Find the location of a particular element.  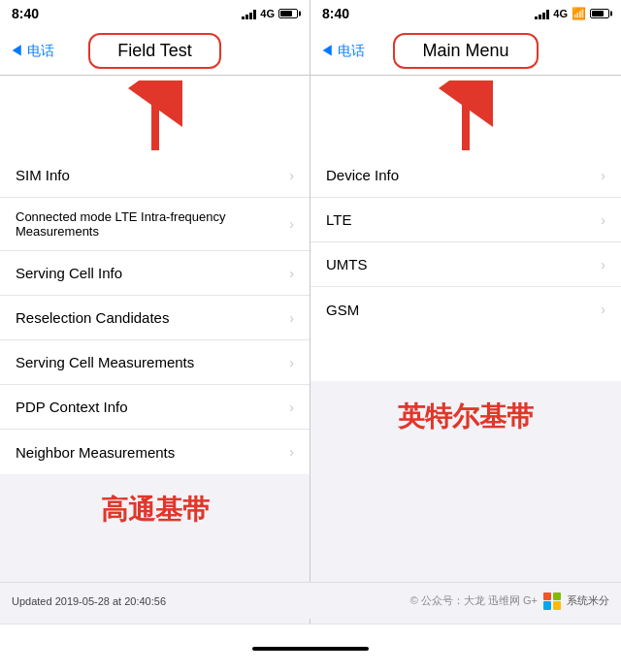

left-nav-bar: ◀ 电话 Field Test is located at coordinates (155, 51).